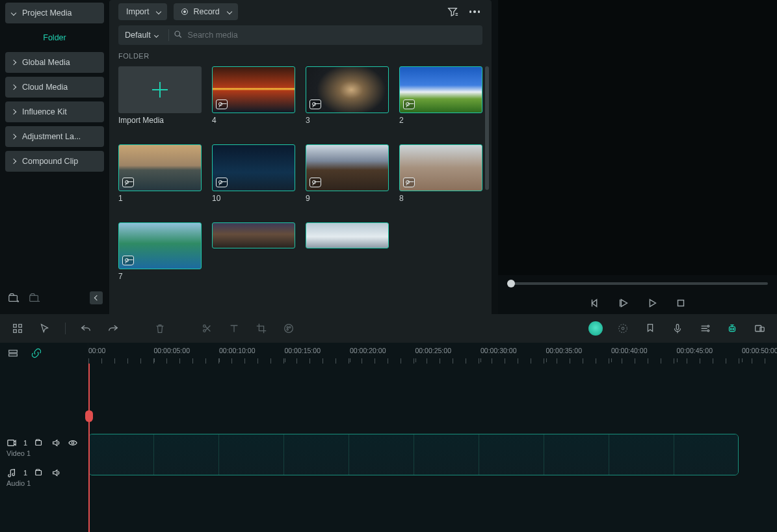  What do you see at coordinates (333, 35) in the screenshot?
I see `search-input` at bounding box center [333, 35].